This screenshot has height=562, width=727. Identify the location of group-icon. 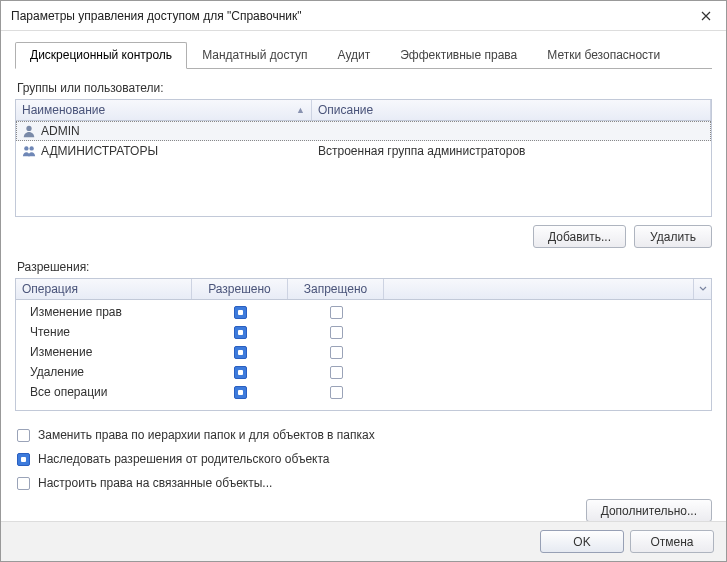
(29, 151).